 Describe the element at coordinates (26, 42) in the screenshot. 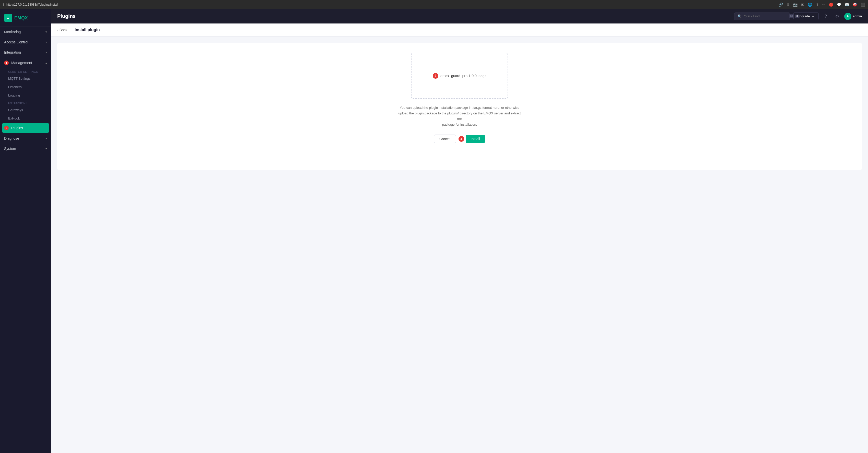

I see `sidebar-item-access-control: Access Control ▾` at that location.